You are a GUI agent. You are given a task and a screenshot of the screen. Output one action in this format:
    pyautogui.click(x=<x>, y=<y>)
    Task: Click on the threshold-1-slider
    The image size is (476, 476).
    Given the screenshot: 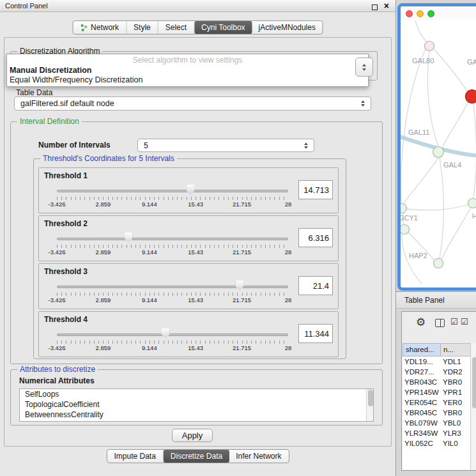 What is the action you would take?
    pyautogui.click(x=173, y=190)
    